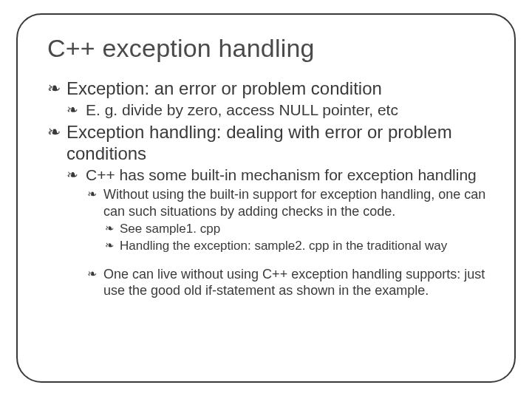 Image resolution: width=532 pixels, height=399 pixels. What do you see at coordinates (270, 89) in the screenshot?
I see `bullet-exception-def: Exception: an error or problem condition` at bounding box center [270, 89].